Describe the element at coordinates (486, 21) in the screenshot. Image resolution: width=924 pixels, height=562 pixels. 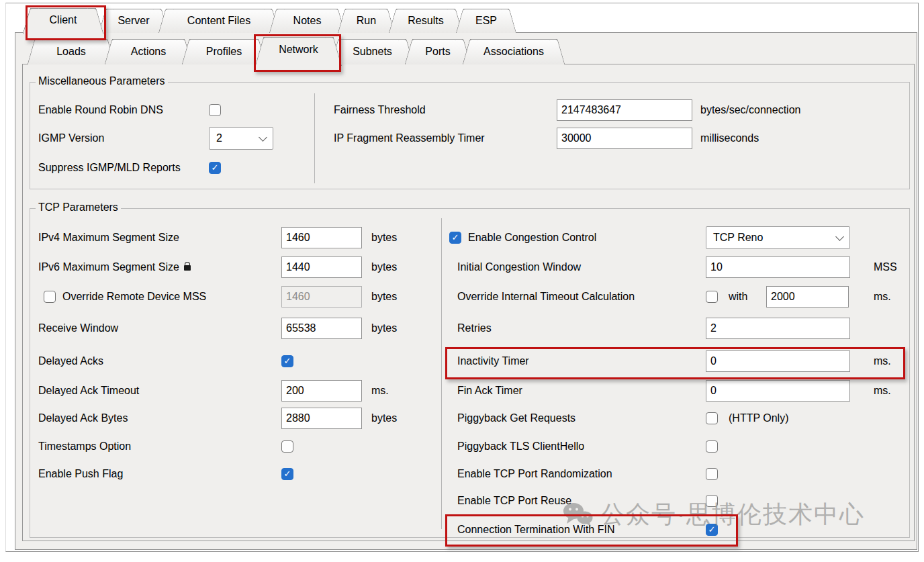
I see `tab-label: ESP` at that location.